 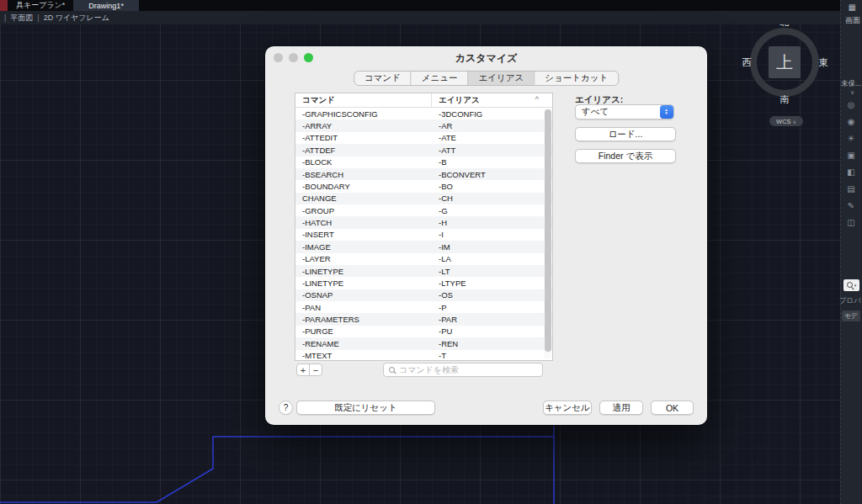 What do you see at coordinates (303, 370) in the screenshot?
I see `add-alias-button: +` at bounding box center [303, 370].